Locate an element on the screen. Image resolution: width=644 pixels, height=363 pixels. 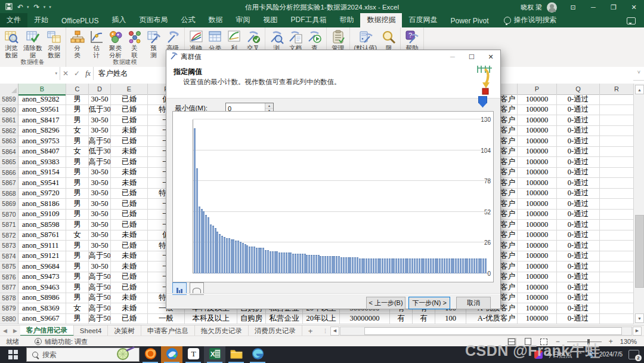
cell-P5868: 100000 is located at coordinates (537, 194).